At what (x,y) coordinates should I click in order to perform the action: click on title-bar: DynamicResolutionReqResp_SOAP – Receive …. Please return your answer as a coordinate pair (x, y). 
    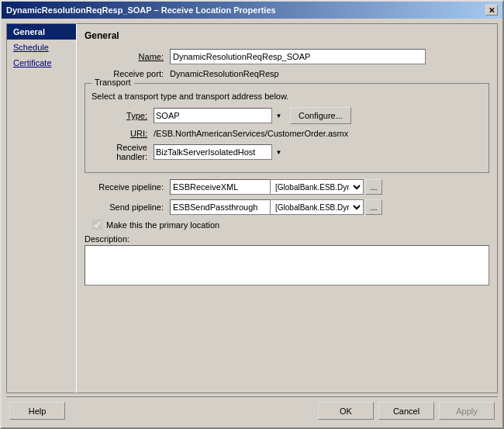
    Looking at the image, I should click on (252, 10).